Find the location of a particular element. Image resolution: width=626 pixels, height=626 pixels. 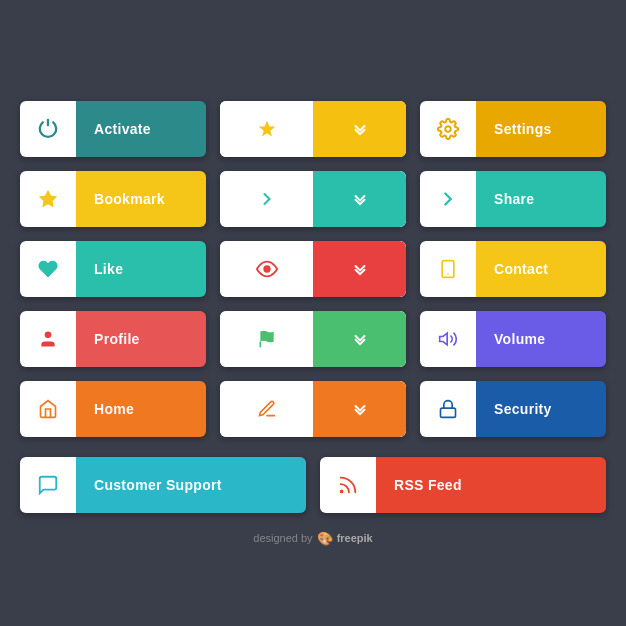

bookmark-icon-area is located at coordinates (48, 199).